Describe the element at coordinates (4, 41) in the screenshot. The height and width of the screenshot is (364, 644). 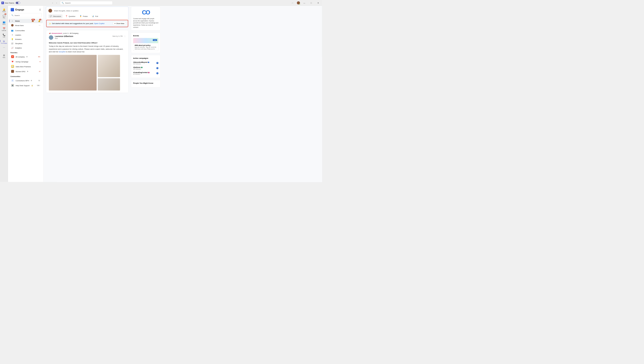
I see `engage-icon: ⧉` at that location.